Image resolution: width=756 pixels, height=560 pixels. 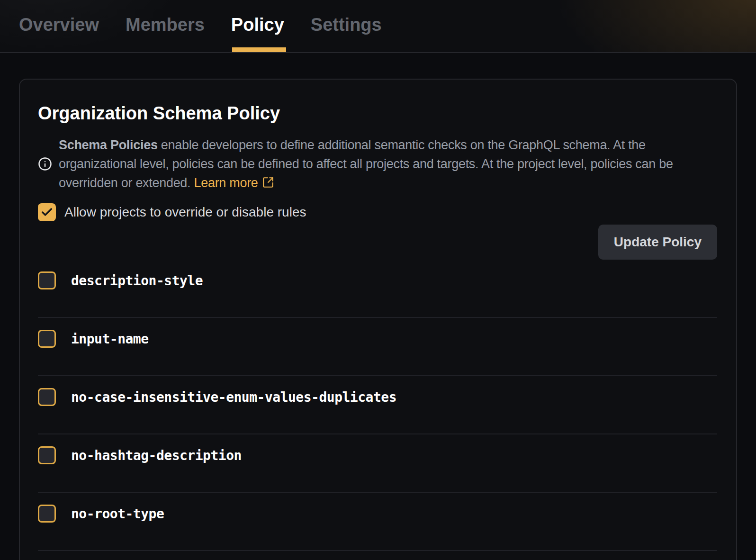 I want to click on active-tab-underline, so click(x=259, y=50).